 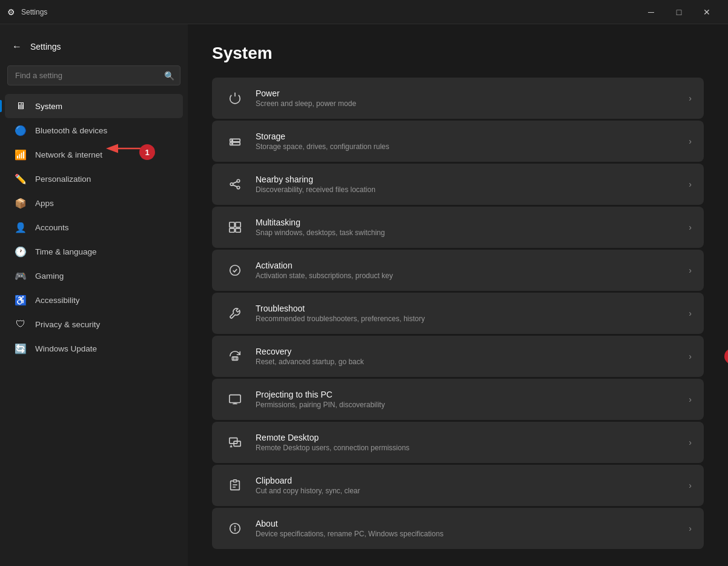 I want to click on back-button: ←, so click(x=17, y=47).